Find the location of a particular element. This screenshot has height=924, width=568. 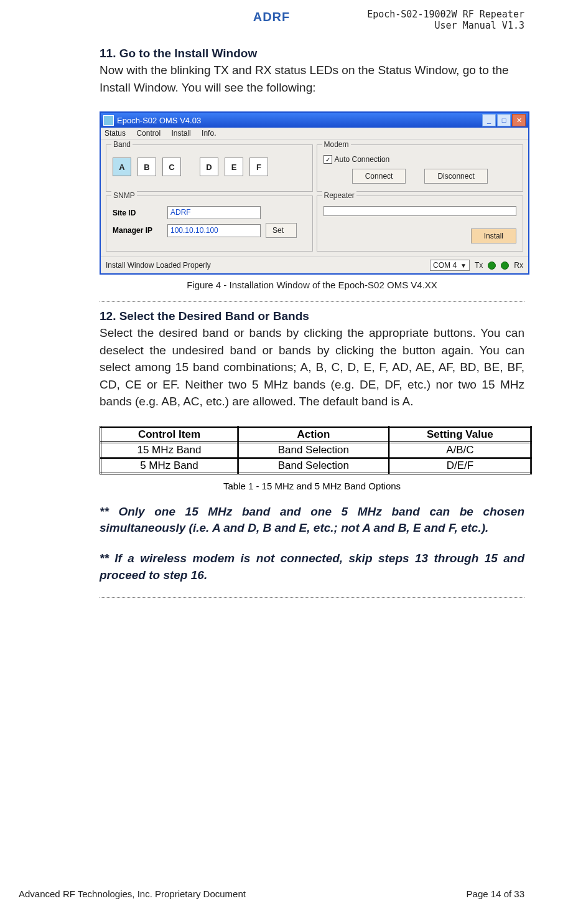

maximize-button: □ is located at coordinates (504, 120).